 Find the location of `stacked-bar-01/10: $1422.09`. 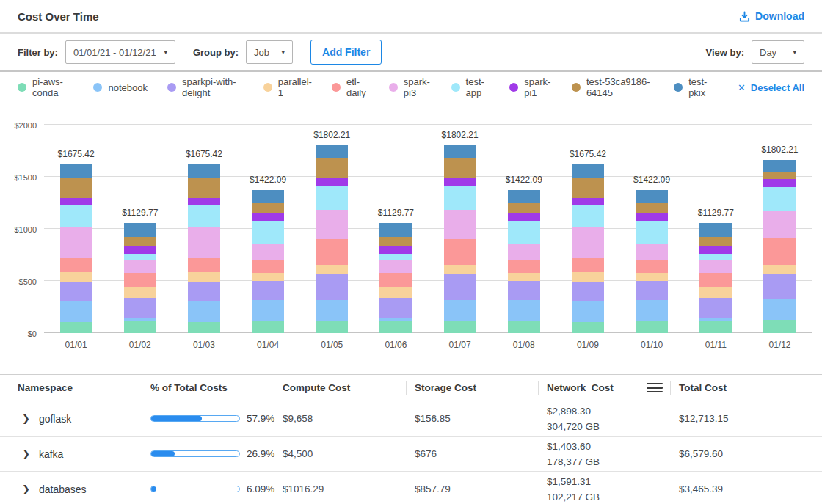

stacked-bar-01/10: $1422.09 is located at coordinates (652, 261).